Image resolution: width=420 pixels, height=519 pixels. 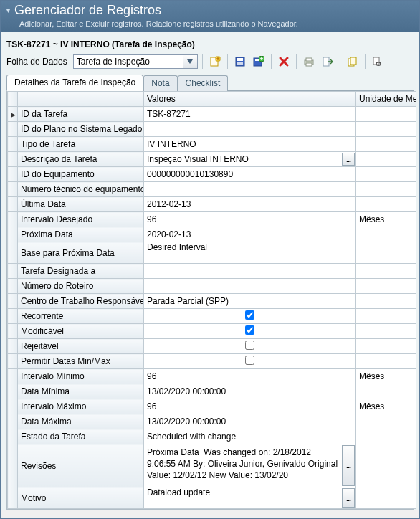 I want to click on link-button, so click(x=378, y=62).